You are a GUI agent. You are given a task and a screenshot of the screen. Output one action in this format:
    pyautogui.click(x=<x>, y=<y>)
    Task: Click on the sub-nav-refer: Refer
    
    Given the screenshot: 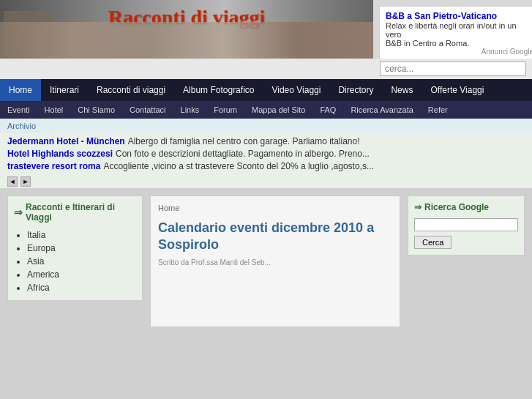 What is the action you would take?
    pyautogui.click(x=438, y=110)
    